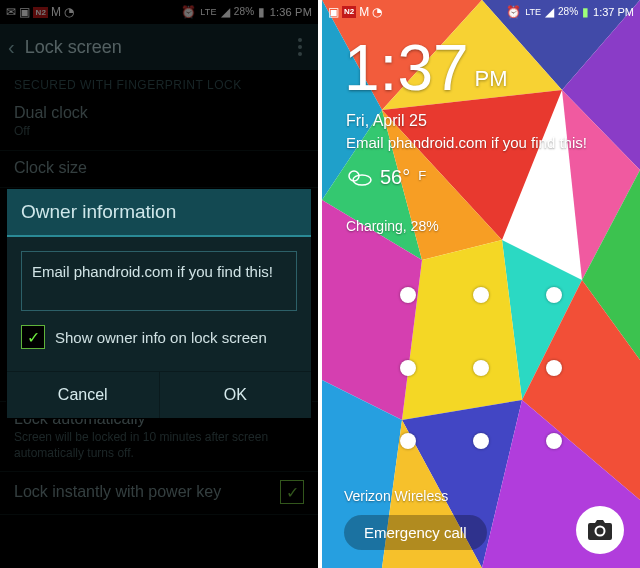  What do you see at coordinates (466, 142) in the screenshot?
I see `owner-info-text: Email phandroid.com if you find this!` at bounding box center [466, 142].